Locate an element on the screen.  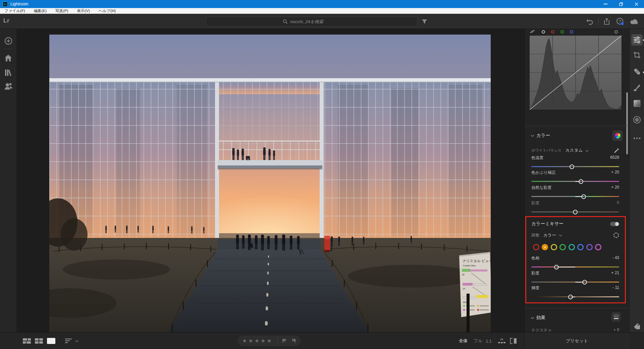
mixer-swatch-red is located at coordinates (536, 247).